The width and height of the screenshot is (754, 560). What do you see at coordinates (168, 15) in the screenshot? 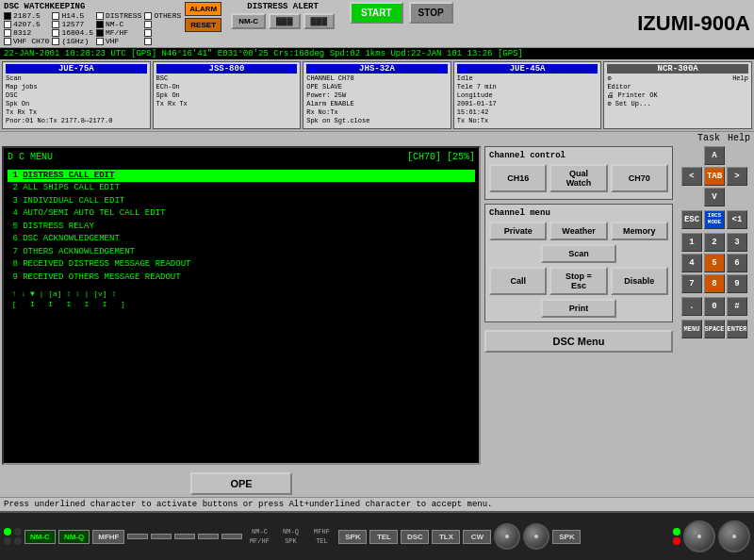
I see `cb-others-label: OTHERS` at bounding box center [168, 15].